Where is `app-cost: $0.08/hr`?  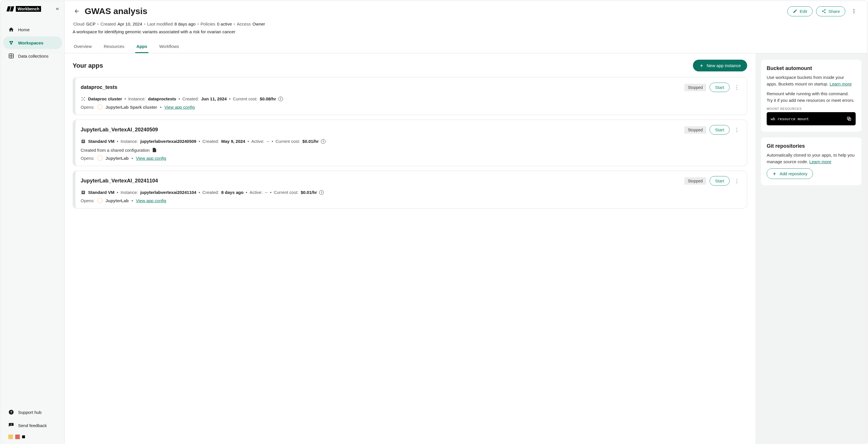 app-cost: $0.08/hr is located at coordinates (268, 99).